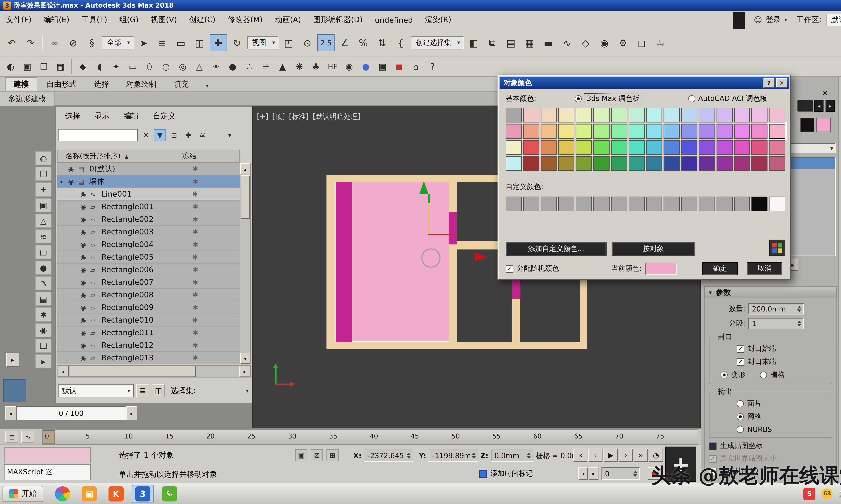  Describe the element at coordinates (93, 156) in the screenshot. I see `name-column-header: 名称(按升序排序)` at that location.